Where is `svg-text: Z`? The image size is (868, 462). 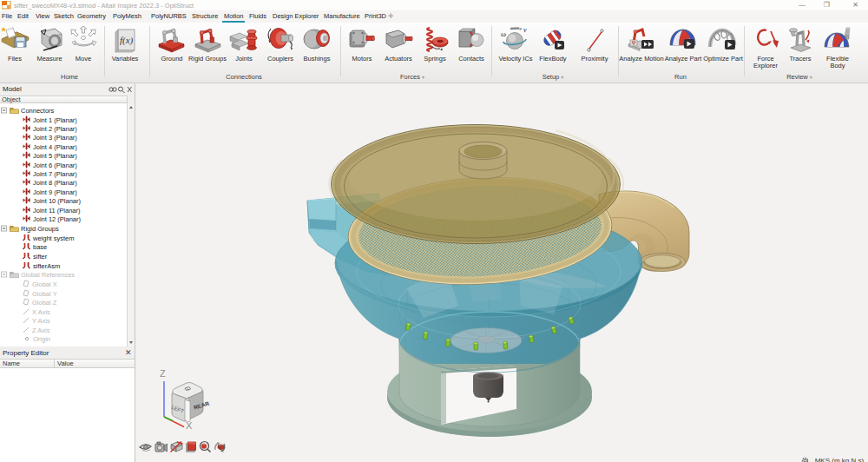
svg-text: Z is located at coordinates (163, 373).